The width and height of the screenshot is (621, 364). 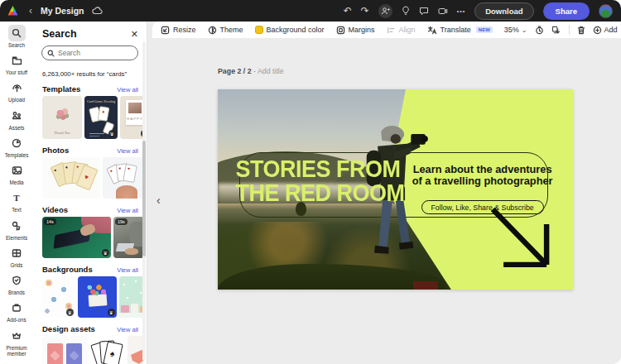 What do you see at coordinates (128, 237) in the screenshot?
I see `video-thumbnail: 19s` at bounding box center [128, 237].